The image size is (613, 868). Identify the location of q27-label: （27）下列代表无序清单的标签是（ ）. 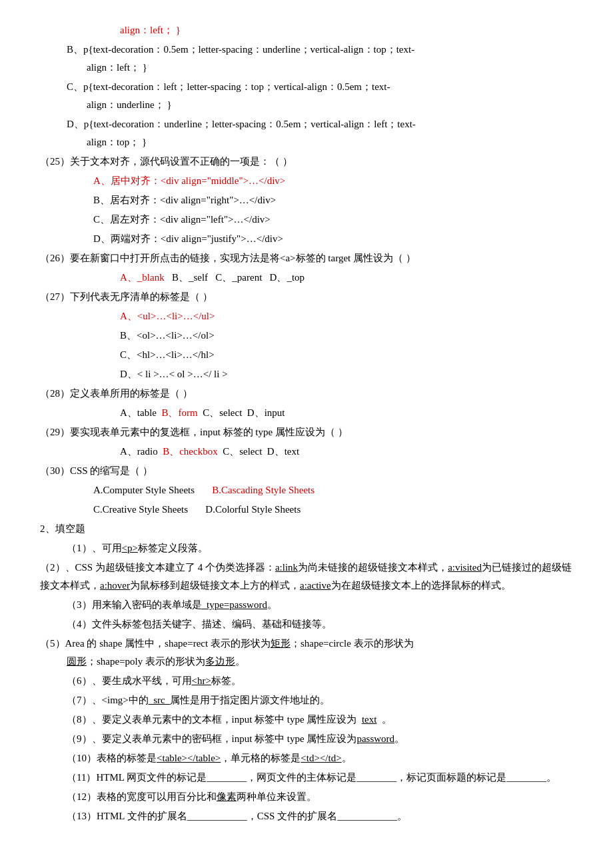
(306, 297).